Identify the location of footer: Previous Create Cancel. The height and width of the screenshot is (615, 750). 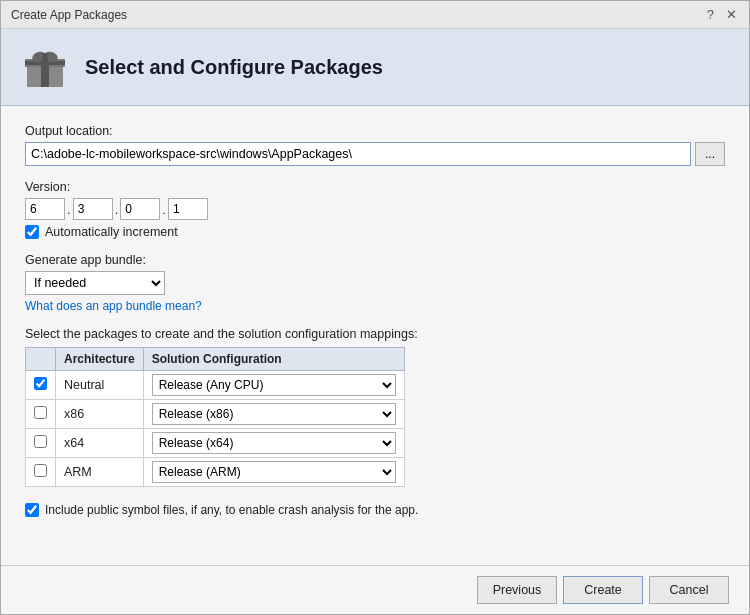
(375, 590).